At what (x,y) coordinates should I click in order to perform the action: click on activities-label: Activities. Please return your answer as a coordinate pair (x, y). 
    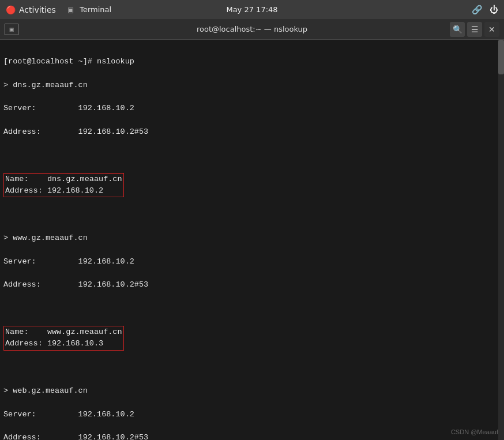
    Looking at the image, I should click on (37, 10).